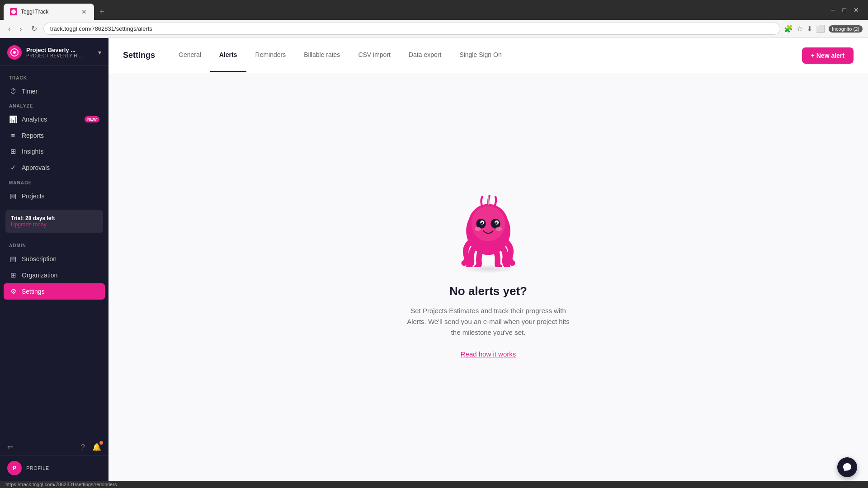 This screenshot has width=868, height=488. What do you see at coordinates (102, 12) in the screenshot?
I see `new-tab-button: +` at bounding box center [102, 12].